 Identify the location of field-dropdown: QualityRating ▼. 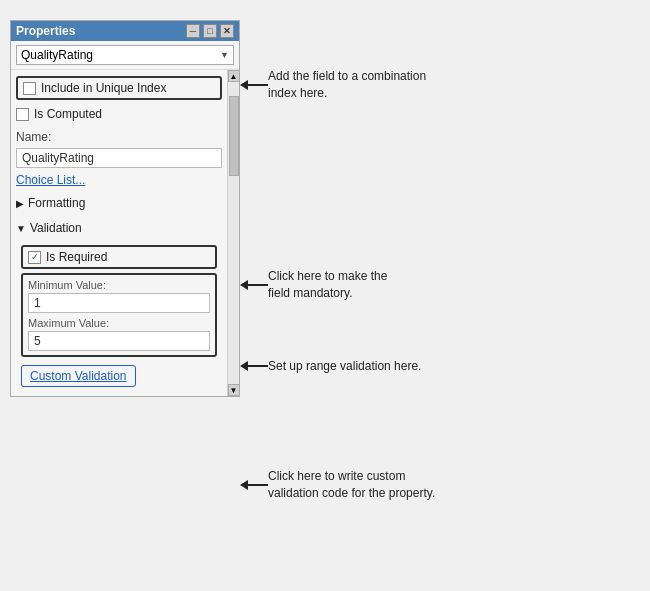
(125, 55).